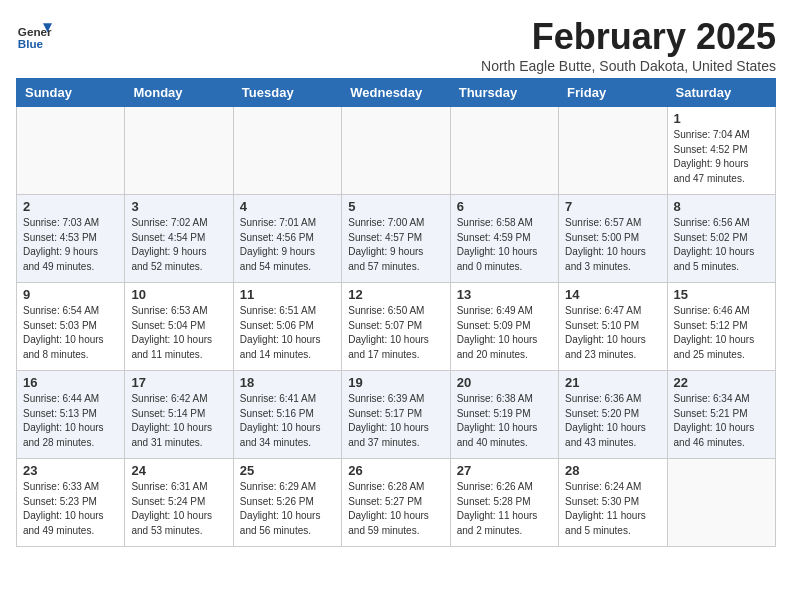 Image resolution: width=792 pixels, height=612 pixels. What do you see at coordinates (396, 503) in the screenshot?
I see `calendar-week-row: 23Sunrise: 6:33 AM Sunset: 5:23 PM Dayli…` at bounding box center [396, 503].